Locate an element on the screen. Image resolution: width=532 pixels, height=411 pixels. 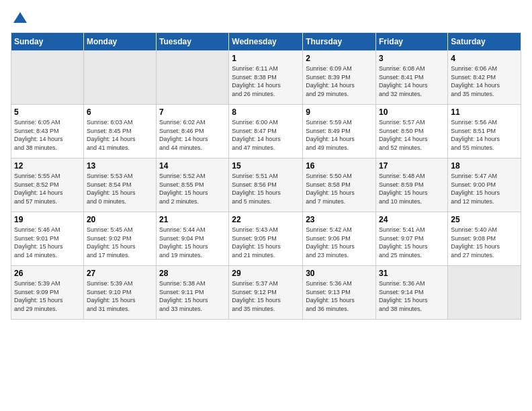
day-number: 6 is located at coordinates (120, 112).